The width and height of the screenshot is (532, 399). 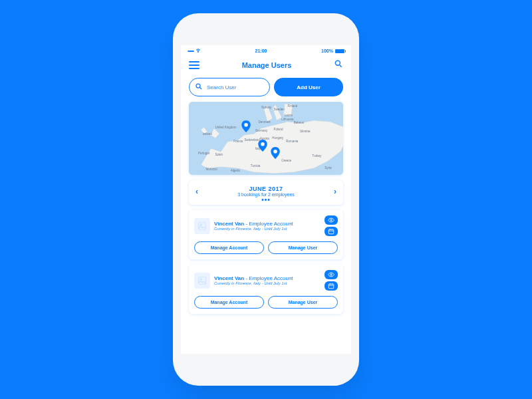 What do you see at coordinates (309, 87) in the screenshot?
I see `add-user-button: Add User` at bounding box center [309, 87].